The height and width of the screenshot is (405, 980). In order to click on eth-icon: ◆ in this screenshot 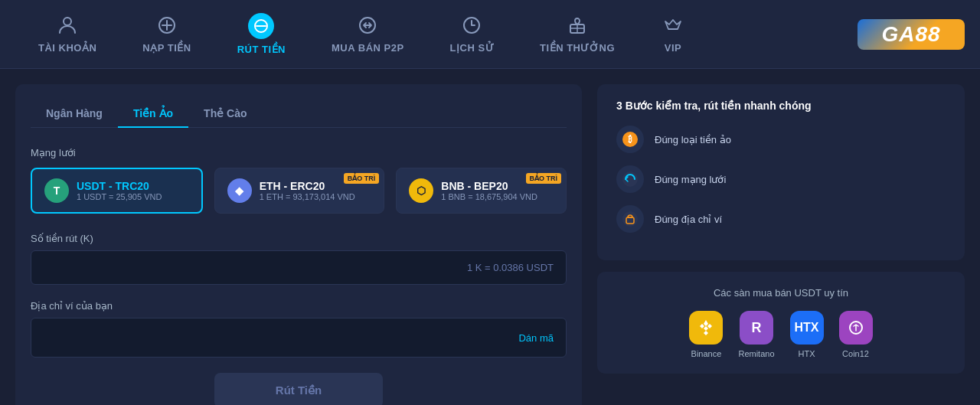, I will do `click(240, 191)`.